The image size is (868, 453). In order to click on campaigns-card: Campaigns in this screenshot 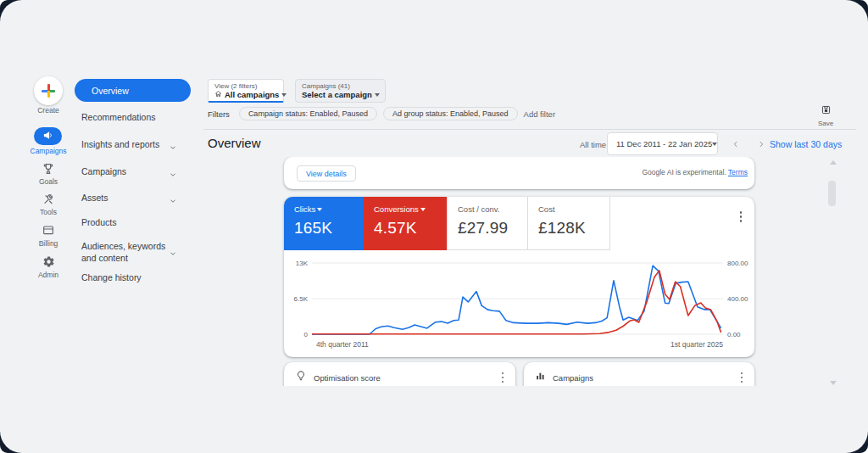, I will do `click(639, 374)`.